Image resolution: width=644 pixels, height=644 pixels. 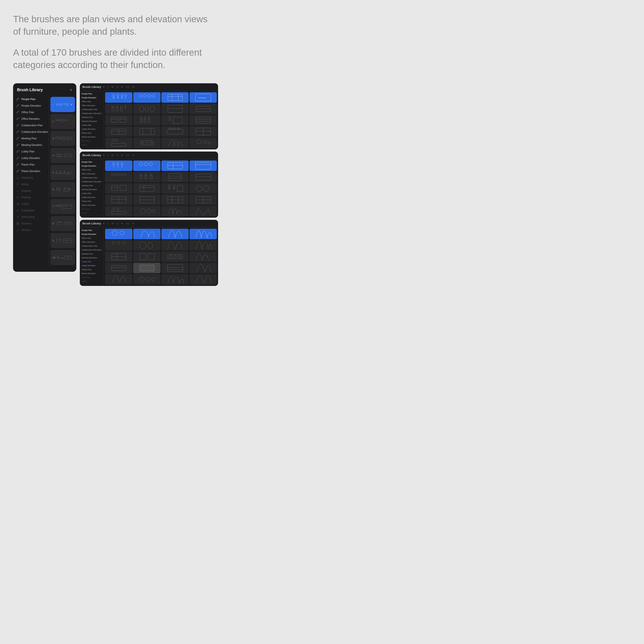 I want to click on mp2-item-plants-elev: Plants Elevation, so click(x=92, y=205).